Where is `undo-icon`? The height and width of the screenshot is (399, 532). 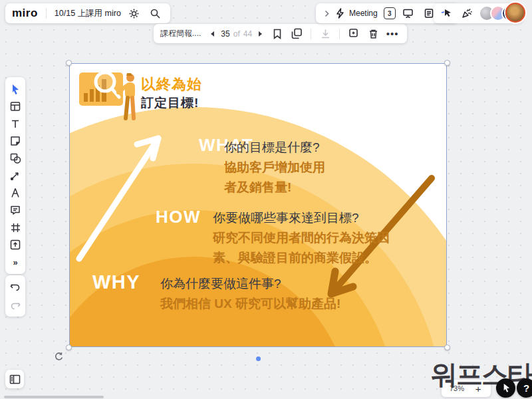 undo-icon is located at coordinates (15, 287).